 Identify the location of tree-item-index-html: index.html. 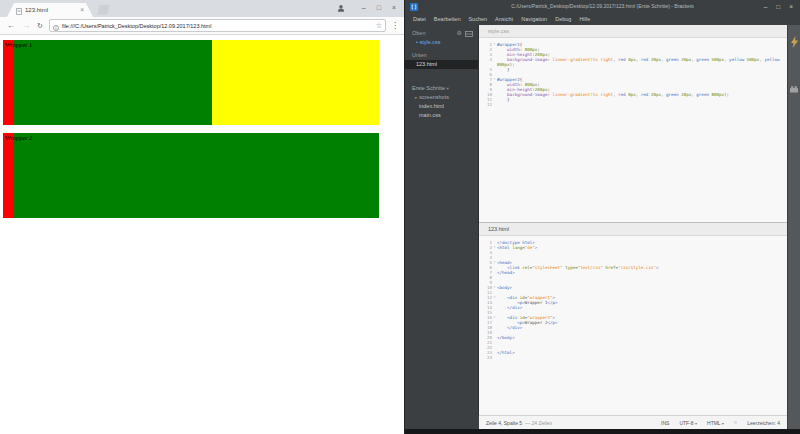
(442, 106).